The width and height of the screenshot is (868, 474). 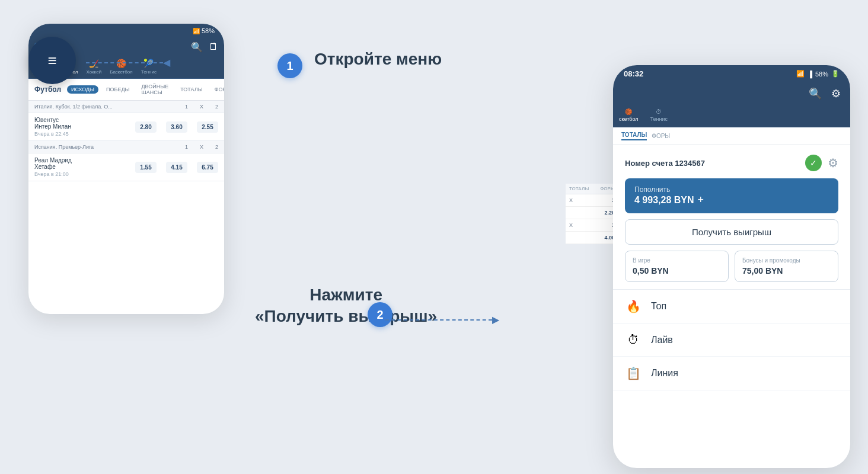 What do you see at coordinates (818, 73) in the screenshot?
I see `phone2-signal: 📶 ▐ 58% 🔋` at bounding box center [818, 73].